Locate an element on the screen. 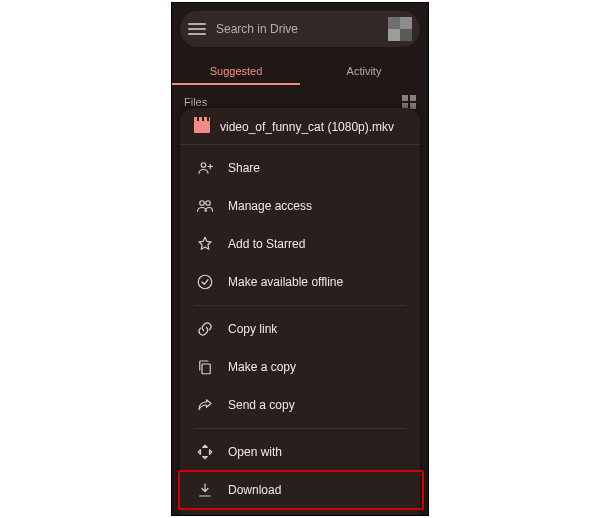 Image resolution: width=600 pixels, height=518 pixels. menu-add-starred: Add to Starred is located at coordinates (300, 244).